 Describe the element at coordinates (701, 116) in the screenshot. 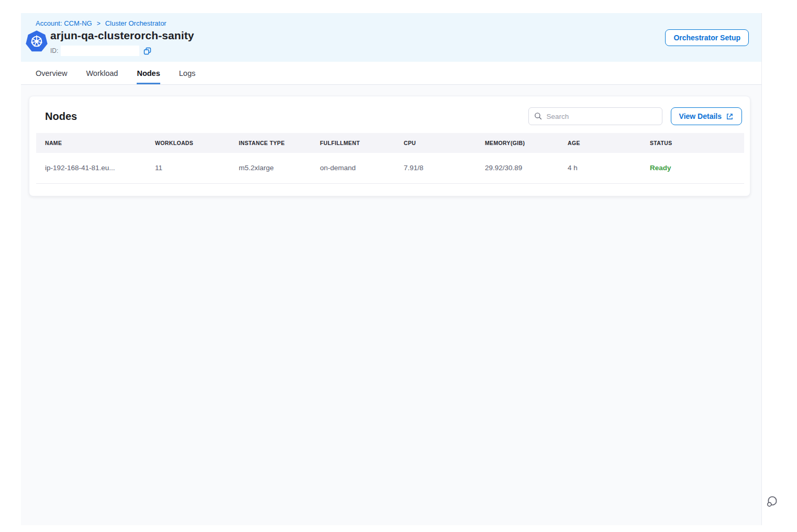

I see `view-details-label: View Details` at that location.